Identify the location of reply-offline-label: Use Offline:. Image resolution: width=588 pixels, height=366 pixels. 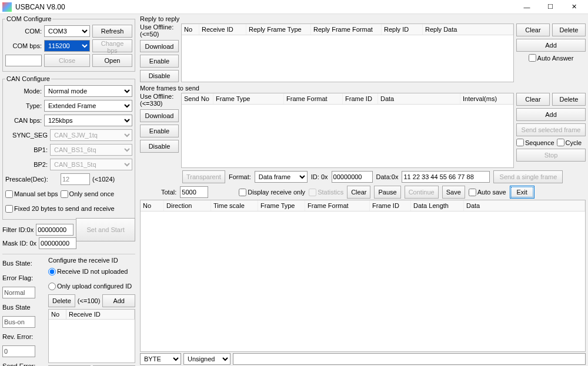
(156, 27).